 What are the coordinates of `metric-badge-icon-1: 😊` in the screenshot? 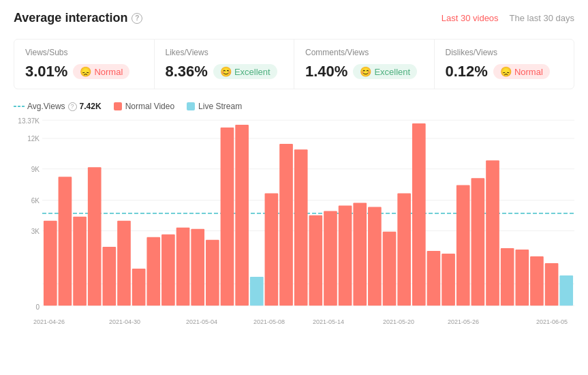 It's located at (226, 72).